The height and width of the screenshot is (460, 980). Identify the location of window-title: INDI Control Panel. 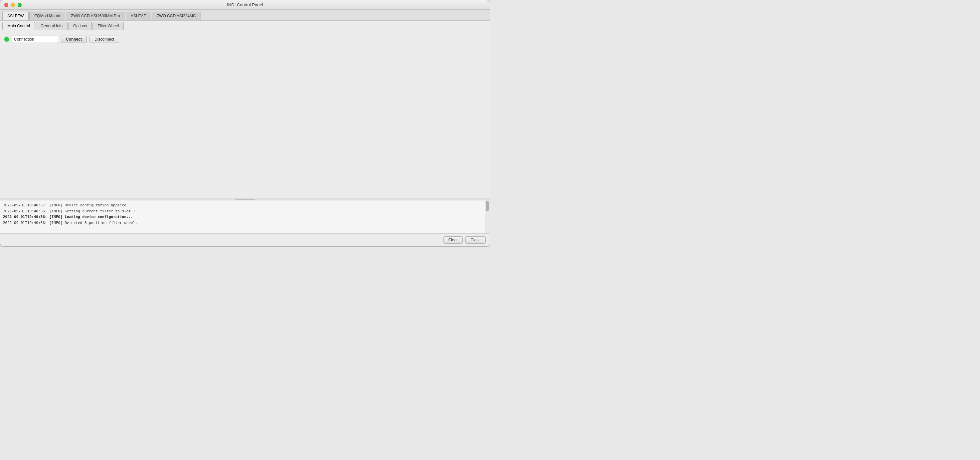
(245, 5).